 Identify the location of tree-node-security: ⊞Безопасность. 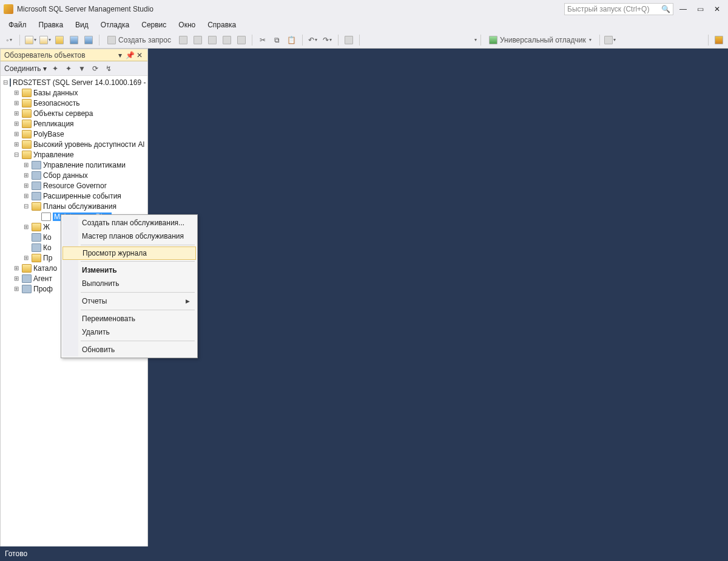
(74, 103).